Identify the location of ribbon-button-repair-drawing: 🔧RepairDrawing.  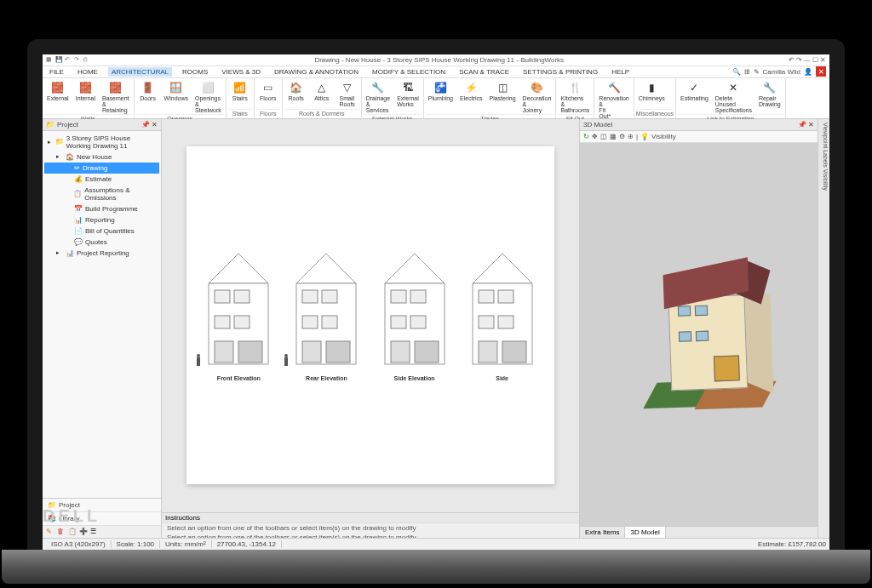
(770, 97).